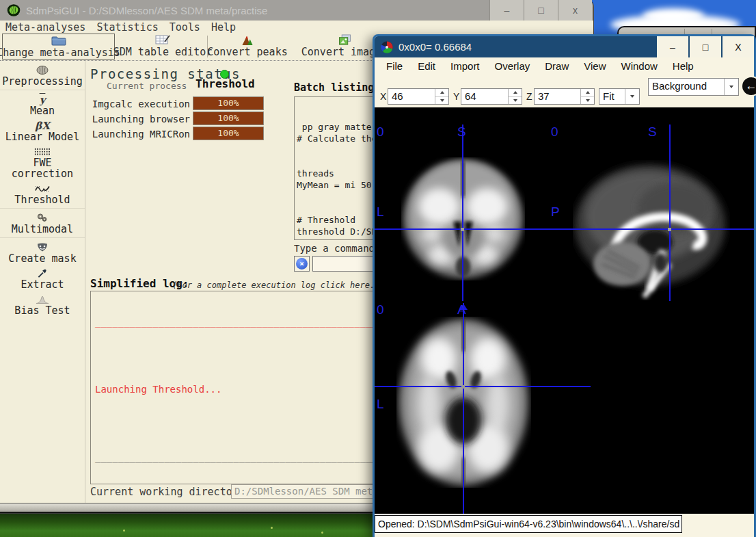  Describe the element at coordinates (387, 47) in the screenshot. I see `mricron-app-icon` at that location.